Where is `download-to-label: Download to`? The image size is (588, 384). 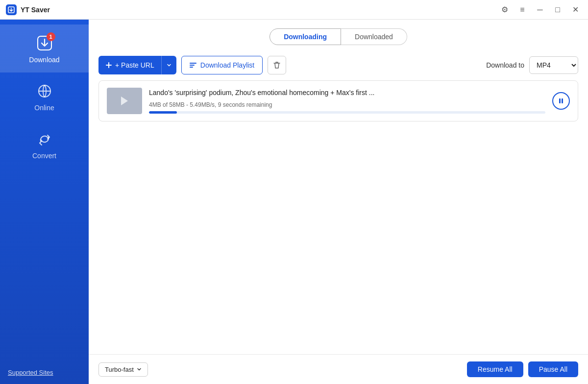
download-to-label: Download to is located at coordinates (505, 65).